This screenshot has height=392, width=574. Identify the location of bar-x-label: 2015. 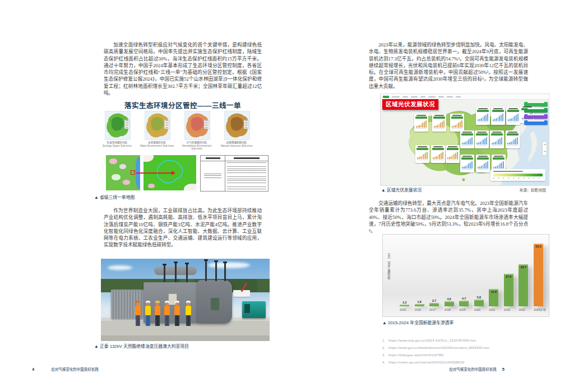
(402, 310).